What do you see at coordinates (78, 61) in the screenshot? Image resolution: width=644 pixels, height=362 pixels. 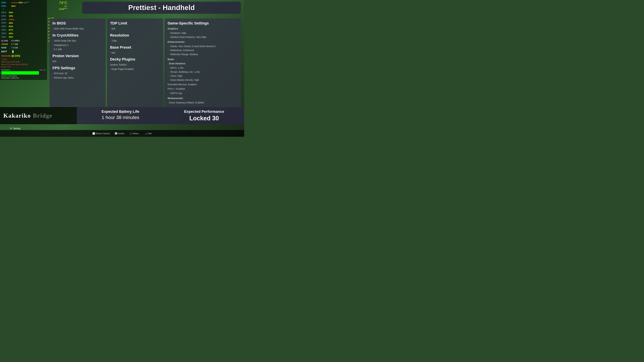 I see `proton-value: N/A` at bounding box center [78, 61].